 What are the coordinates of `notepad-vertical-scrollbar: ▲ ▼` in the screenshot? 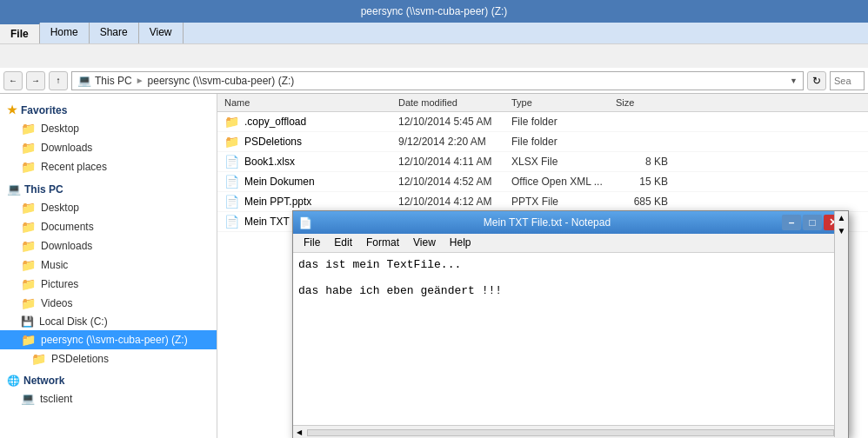 It's located at (841, 324).